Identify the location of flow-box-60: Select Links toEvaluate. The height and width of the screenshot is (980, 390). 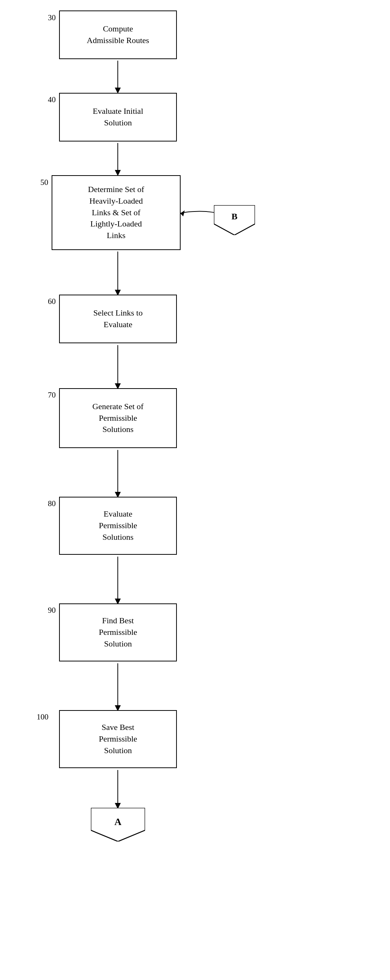
(118, 319).